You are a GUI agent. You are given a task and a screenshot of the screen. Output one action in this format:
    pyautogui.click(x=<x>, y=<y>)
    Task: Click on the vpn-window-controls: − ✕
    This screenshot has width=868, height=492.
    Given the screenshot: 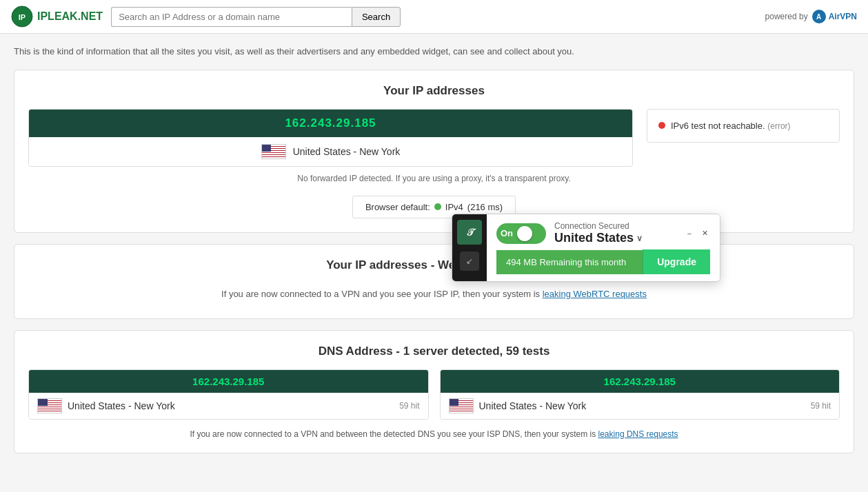 What is the action you would take?
    pyautogui.click(x=697, y=234)
    